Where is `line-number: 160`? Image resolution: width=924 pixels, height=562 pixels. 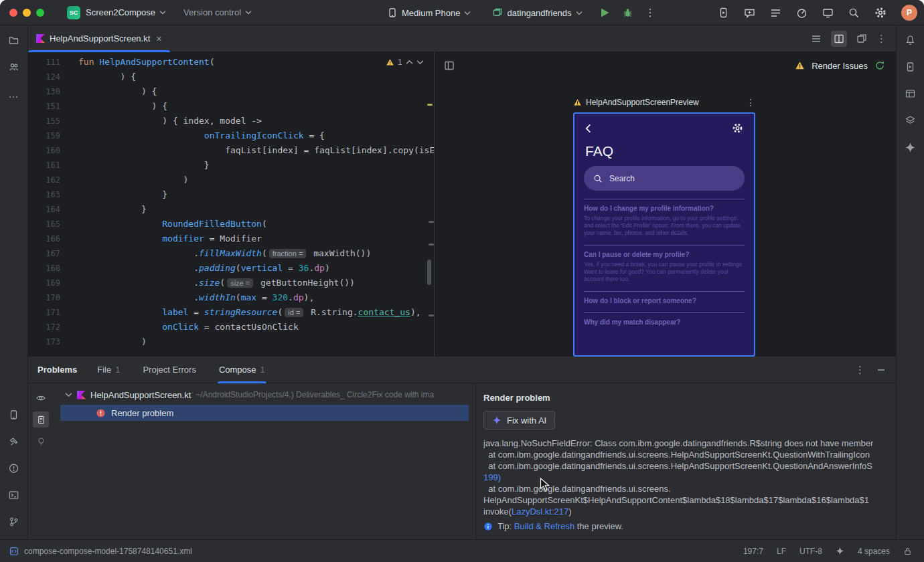
line-number: 160 is located at coordinates (51, 151).